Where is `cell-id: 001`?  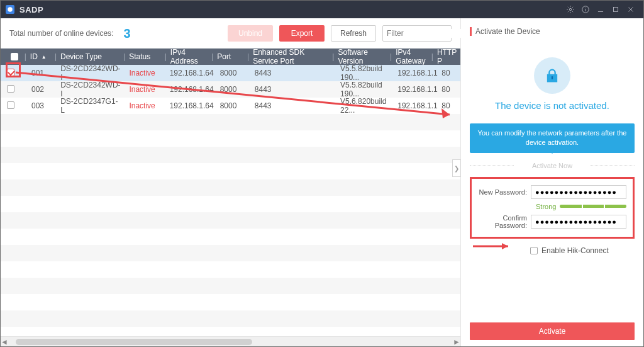 cell-id: 001 is located at coordinates (38, 73).